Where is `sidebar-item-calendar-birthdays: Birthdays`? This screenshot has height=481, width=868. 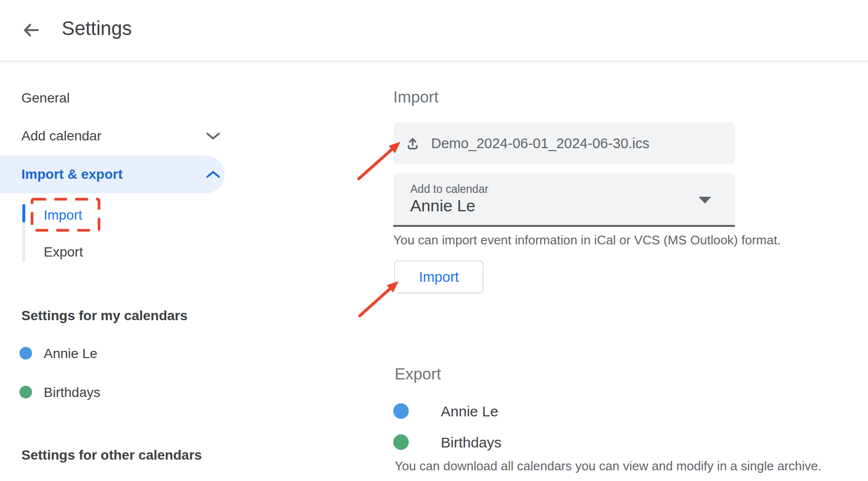 sidebar-item-calendar-birthdays: Birthdays is located at coordinates (113, 392).